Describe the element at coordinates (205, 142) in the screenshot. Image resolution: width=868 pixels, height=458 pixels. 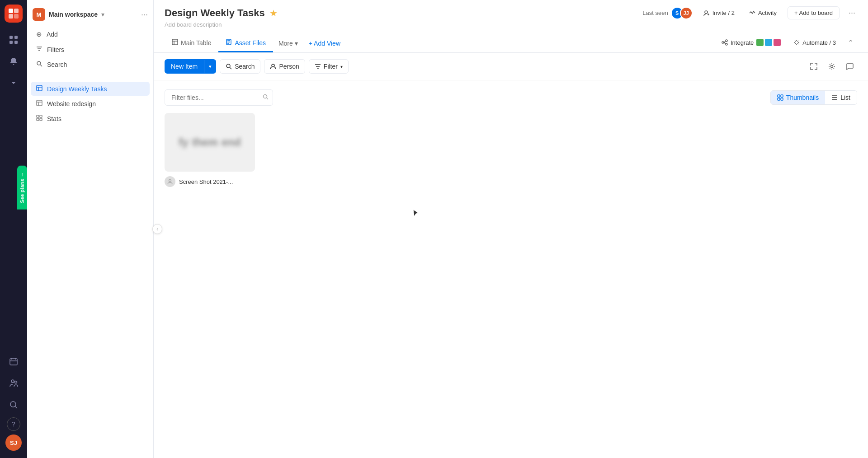
I see `blur-text-2: them` at that location.